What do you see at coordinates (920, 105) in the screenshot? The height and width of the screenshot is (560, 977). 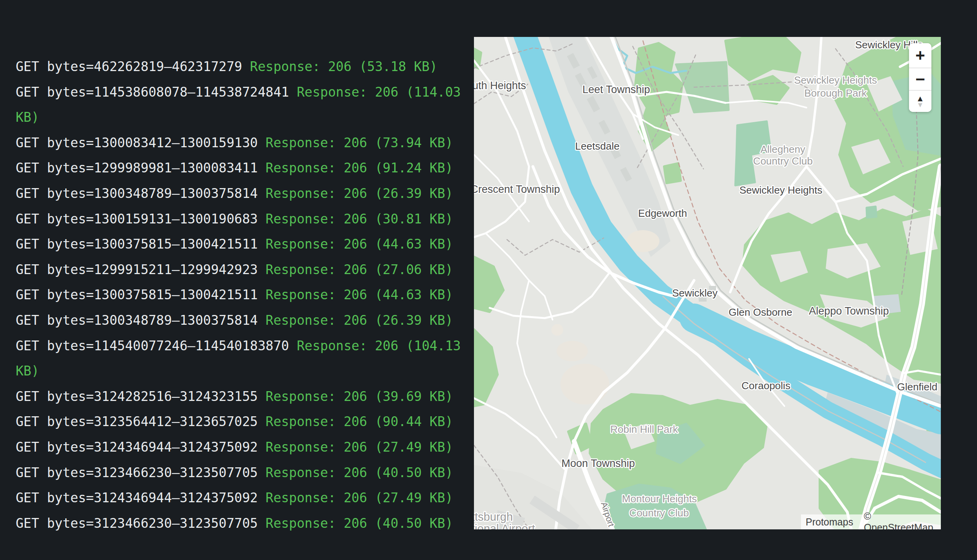 I see `triangle-down-icon: ▼` at bounding box center [920, 105].